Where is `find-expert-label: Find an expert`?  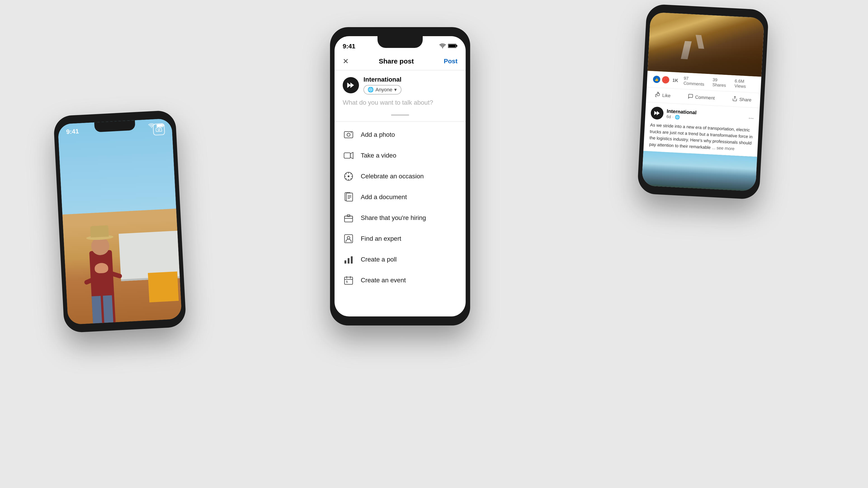
find-expert-label: Find an expert is located at coordinates (381, 239).